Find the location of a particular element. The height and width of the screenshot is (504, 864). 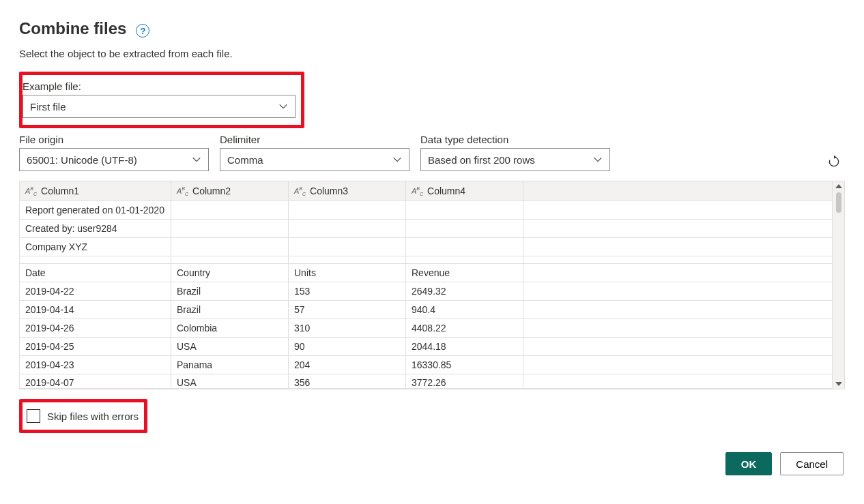

example-file-value: First file is located at coordinates (48, 106).